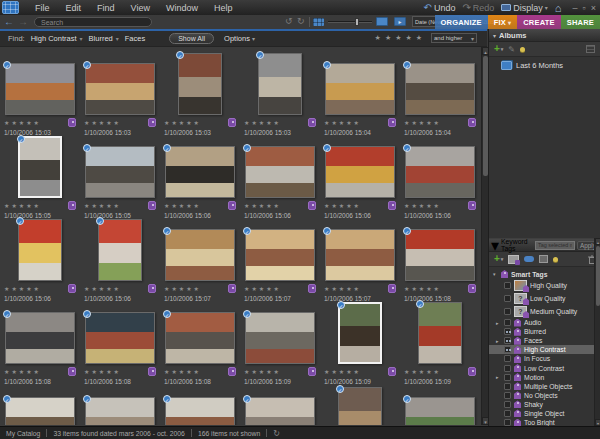  I want to click on menu-item-file: File, so click(42, 8).